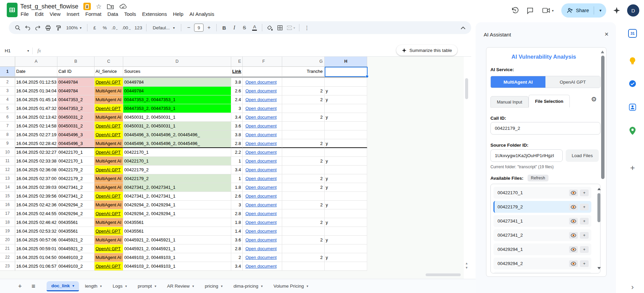 The width and height of the screenshot is (644, 293). Describe the element at coordinates (254, 28) in the screenshot. I see `text-color-button: A` at that location.